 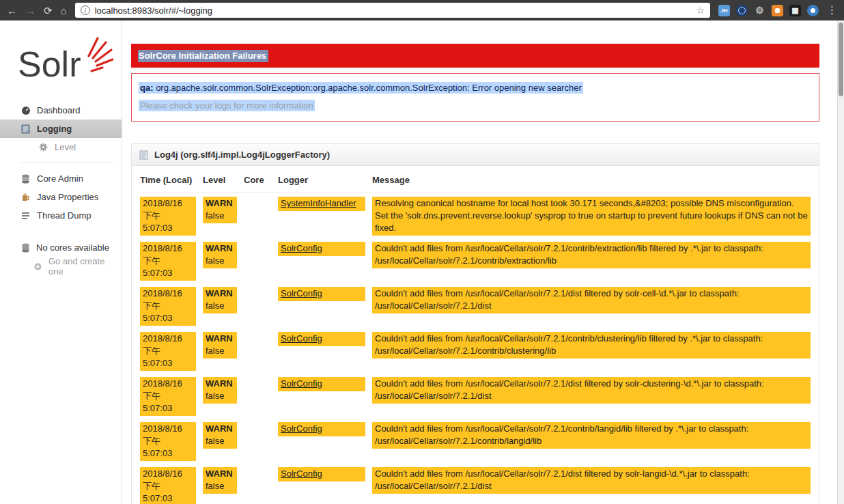 What do you see at coordinates (26, 247) in the screenshot?
I see `no-cores-icon` at bounding box center [26, 247].